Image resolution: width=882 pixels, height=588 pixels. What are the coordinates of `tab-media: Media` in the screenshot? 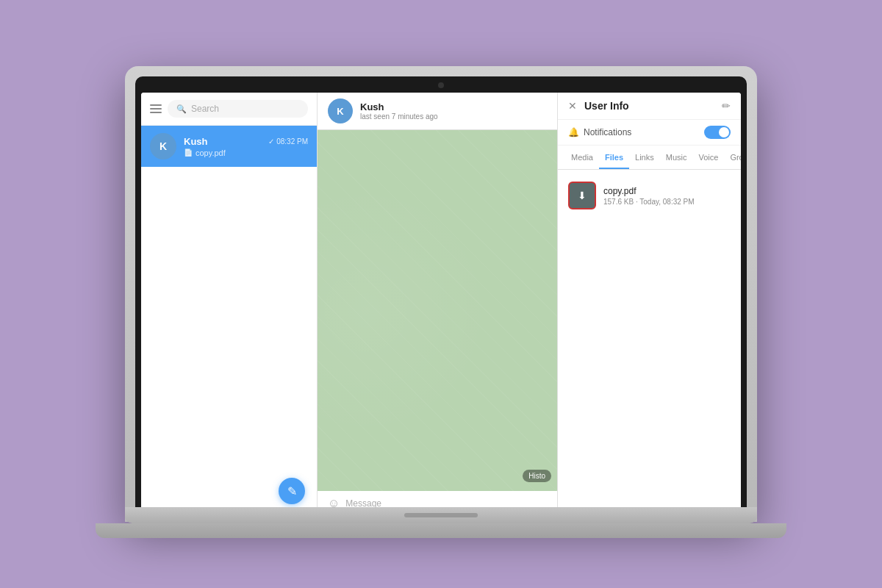 It's located at (582, 157).